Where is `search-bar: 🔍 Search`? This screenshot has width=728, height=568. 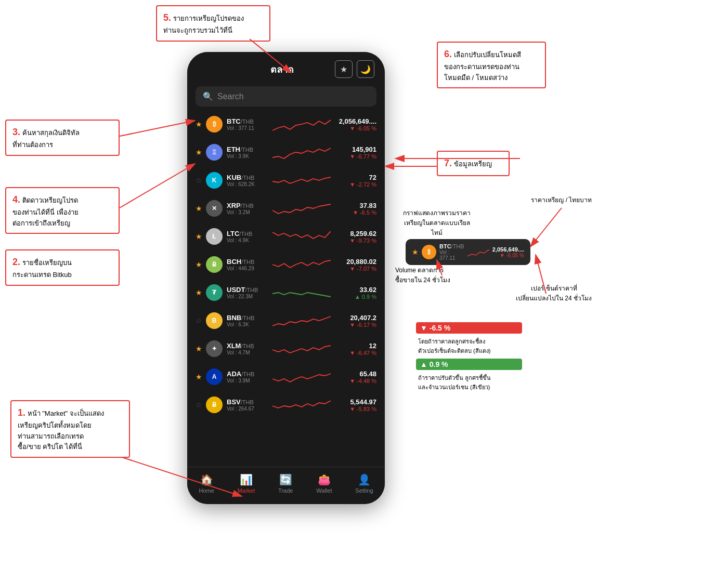
search-bar: 🔍 Search is located at coordinates (286, 97).